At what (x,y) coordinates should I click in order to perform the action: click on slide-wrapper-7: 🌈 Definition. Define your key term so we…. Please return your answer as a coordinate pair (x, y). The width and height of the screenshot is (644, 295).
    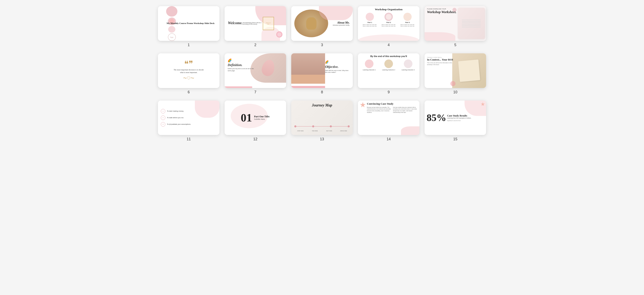
    Looking at the image, I should click on (255, 74).